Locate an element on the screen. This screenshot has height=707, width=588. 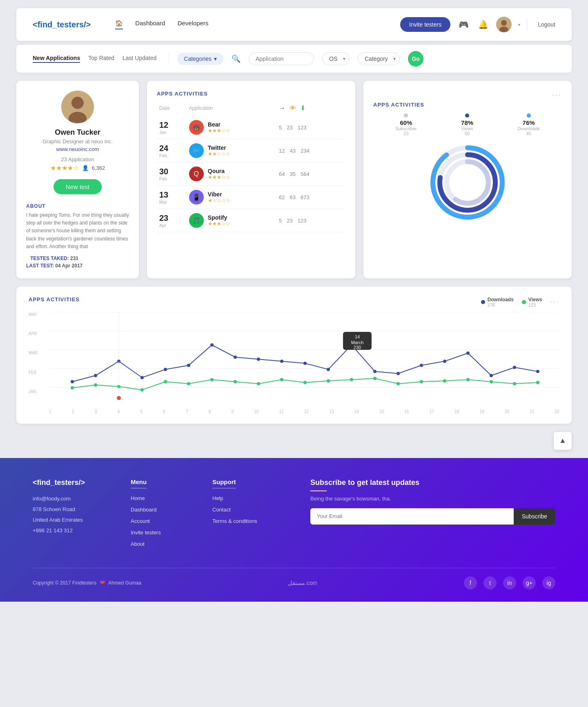
subscriber-dot is located at coordinates (406, 116).